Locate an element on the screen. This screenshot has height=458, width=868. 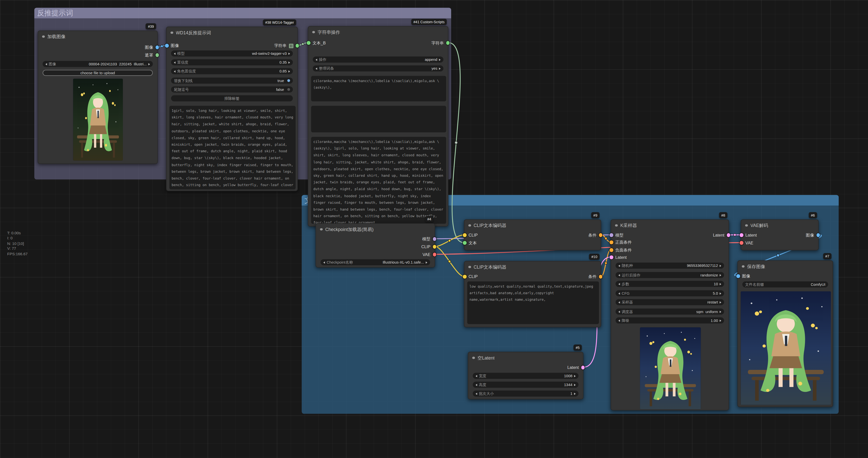
port-clip-output: CLIP is located at coordinates (429, 247).